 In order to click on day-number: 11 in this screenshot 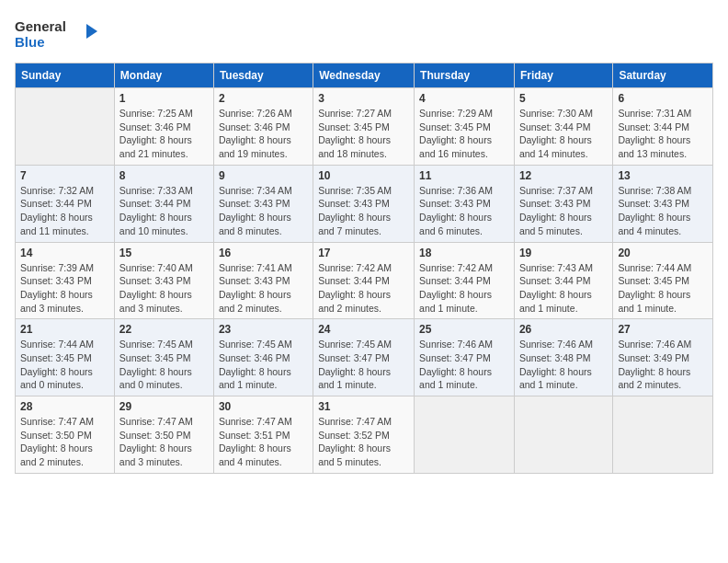, I will do `click(464, 176)`.